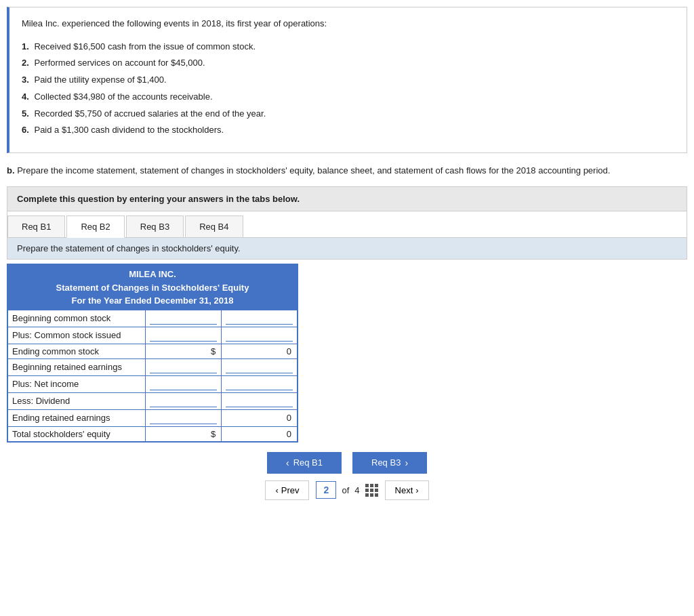 The height and width of the screenshot is (616, 694). Describe the element at coordinates (153, 401) in the screenshot. I see `table-row: Less: Dividend` at that location.